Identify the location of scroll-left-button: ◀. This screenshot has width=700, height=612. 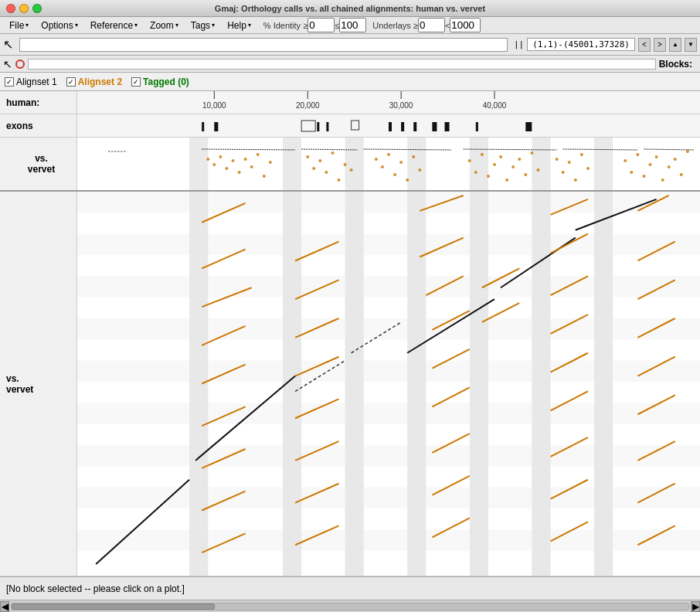
(5, 607).